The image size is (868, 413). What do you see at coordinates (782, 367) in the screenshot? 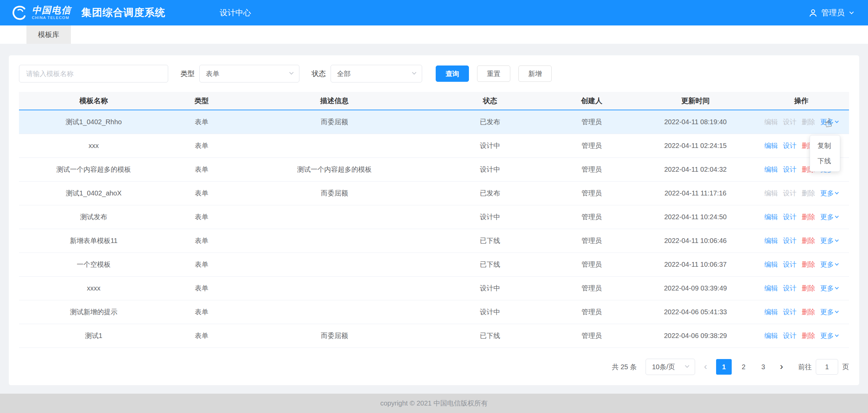
I see `next-page-button: ›` at bounding box center [782, 367].